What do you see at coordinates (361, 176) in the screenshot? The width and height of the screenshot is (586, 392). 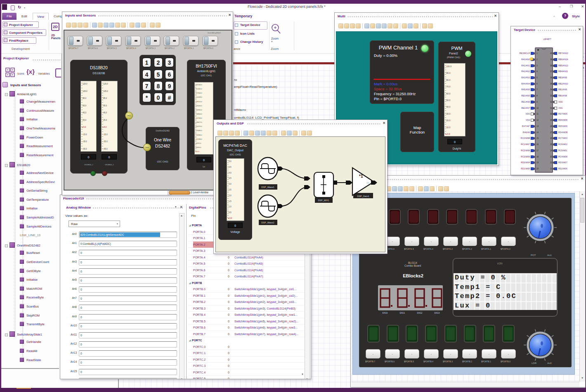 I see `svg-text: *1` at bounding box center [361, 176].